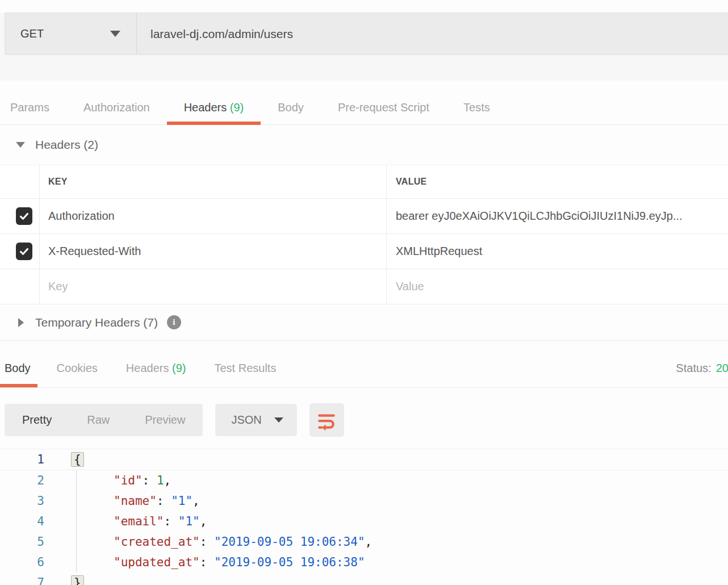 The height and width of the screenshot is (585, 728). I want to click on status-code: 200, so click(722, 368).